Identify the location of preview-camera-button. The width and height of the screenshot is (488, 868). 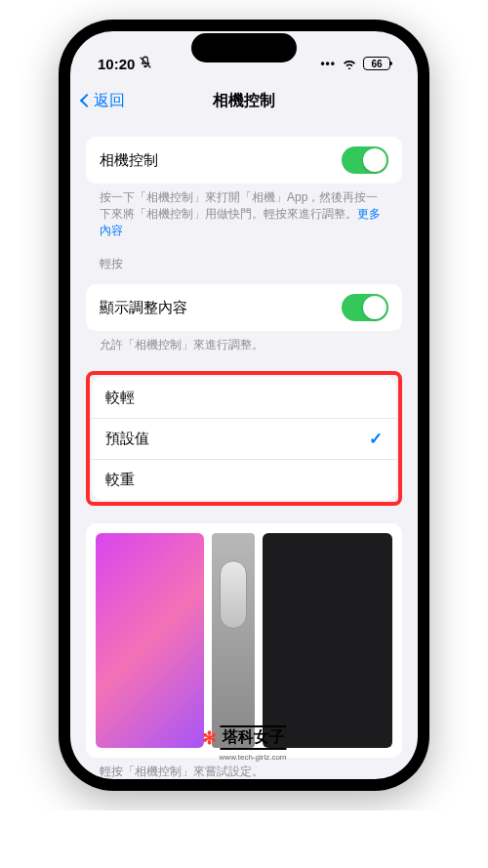
(233, 595).